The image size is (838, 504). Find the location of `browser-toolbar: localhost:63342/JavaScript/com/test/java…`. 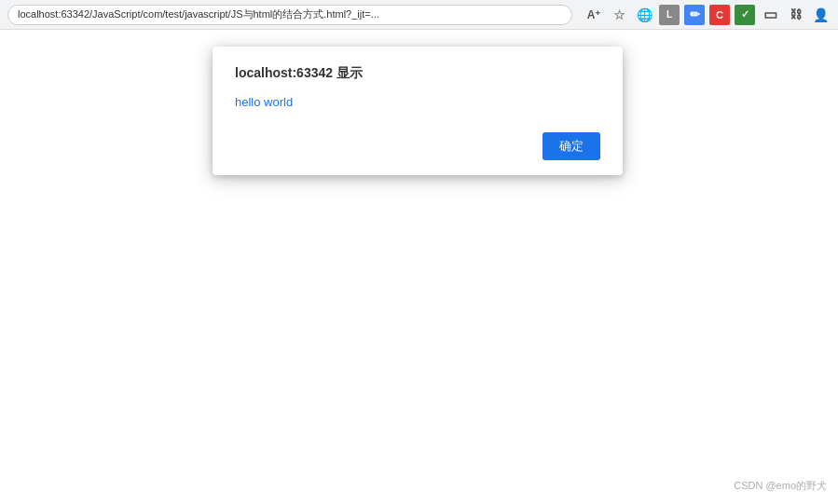

browser-toolbar: localhost:63342/JavaScript/com/test/java… is located at coordinates (419, 15).